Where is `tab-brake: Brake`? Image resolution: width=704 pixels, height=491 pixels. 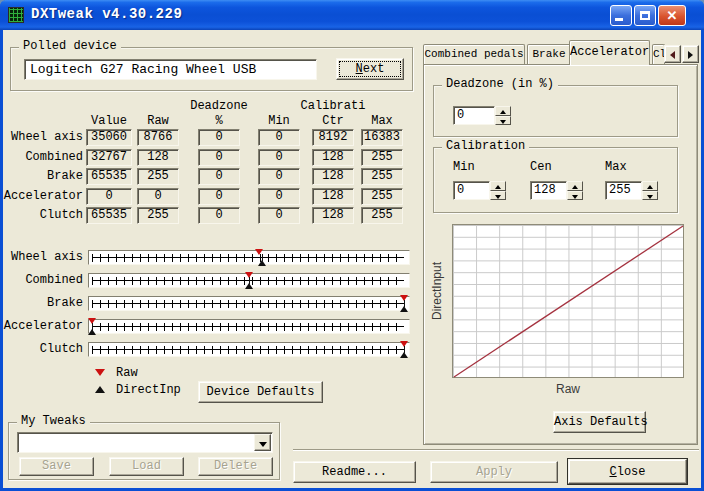
tab-brake: Brake is located at coordinates (549, 54).